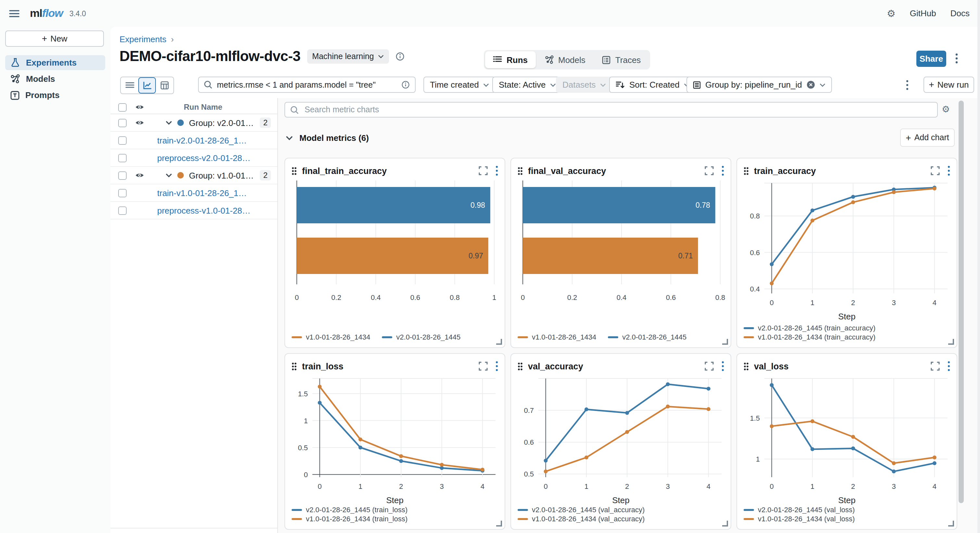 The height and width of the screenshot is (533, 980). Describe the element at coordinates (949, 85) in the screenshot. I see `new-run-button: New run` at that location.